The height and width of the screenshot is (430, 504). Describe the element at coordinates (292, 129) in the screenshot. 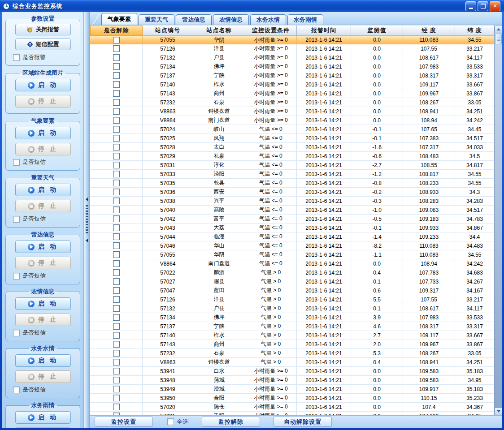

I see `table-row: 57024岐山气温 <= 02013-1-6 14:21-0.1107.6534…` at that location.